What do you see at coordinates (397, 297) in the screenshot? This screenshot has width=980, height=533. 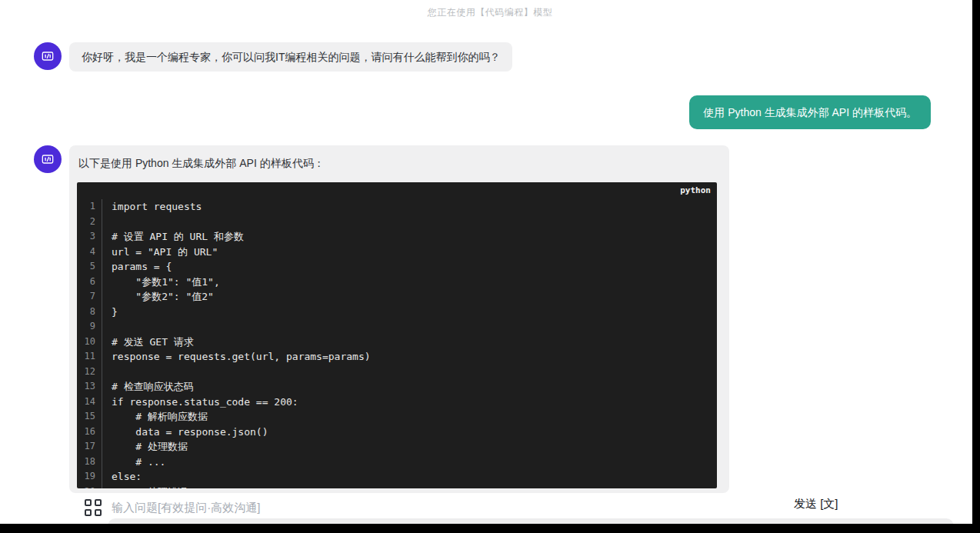 I see `code-line: 7 "参数2": "值2"` at bounding box center [397, 297].